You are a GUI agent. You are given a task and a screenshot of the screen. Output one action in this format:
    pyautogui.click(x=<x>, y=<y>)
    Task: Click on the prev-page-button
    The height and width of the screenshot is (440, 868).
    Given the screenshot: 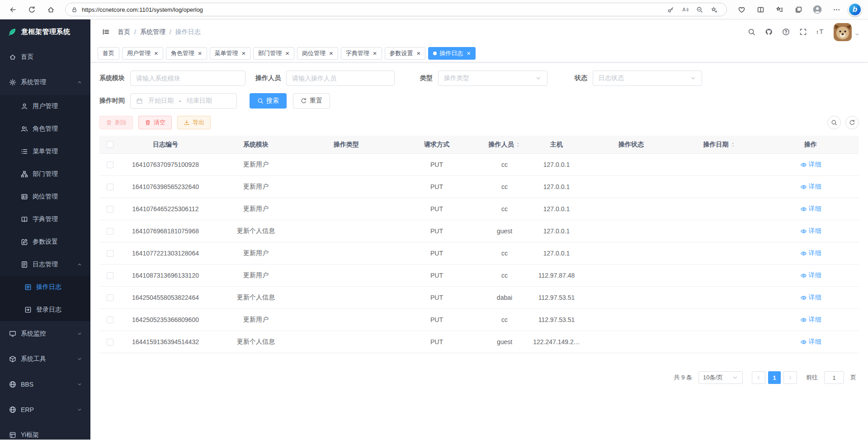 What is the action you would take?
    pyautogui.click(x=759, y=378)
    